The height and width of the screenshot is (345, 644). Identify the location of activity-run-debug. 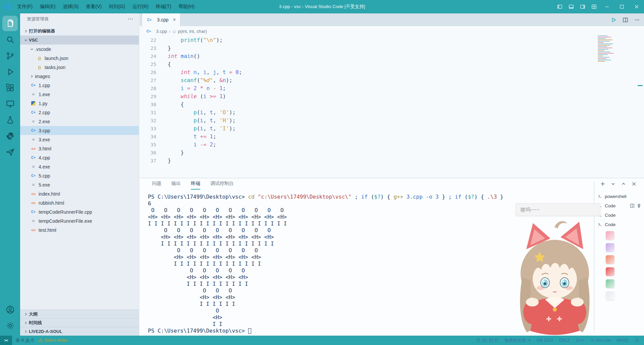
(10, 72).